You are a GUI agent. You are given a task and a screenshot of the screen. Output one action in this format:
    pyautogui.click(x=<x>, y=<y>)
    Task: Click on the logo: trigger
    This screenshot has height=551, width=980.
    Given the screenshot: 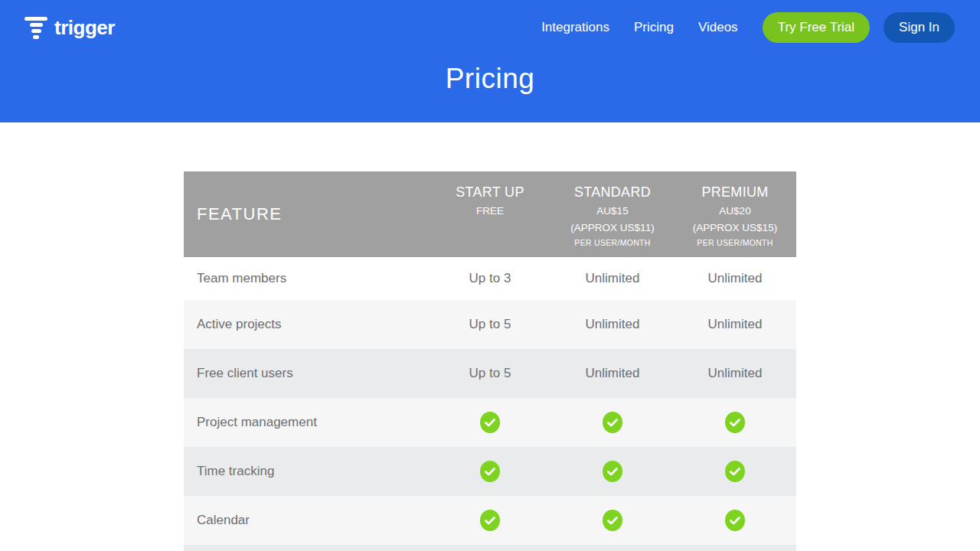 What is the action you would take?
    pyautogui.click(x=70, y=28)
    